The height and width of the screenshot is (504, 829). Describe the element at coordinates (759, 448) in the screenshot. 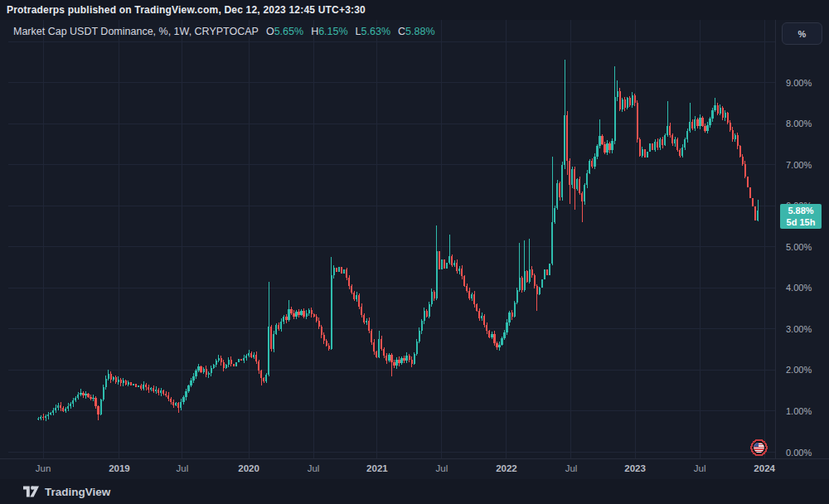

I see `symbol-flag-icon` at that location.